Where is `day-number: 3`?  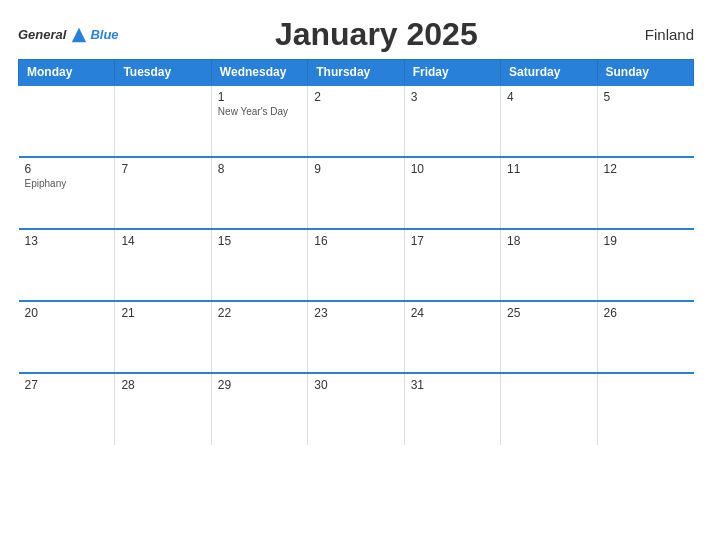
day-number: 3 is located at coordinates (452, 97).